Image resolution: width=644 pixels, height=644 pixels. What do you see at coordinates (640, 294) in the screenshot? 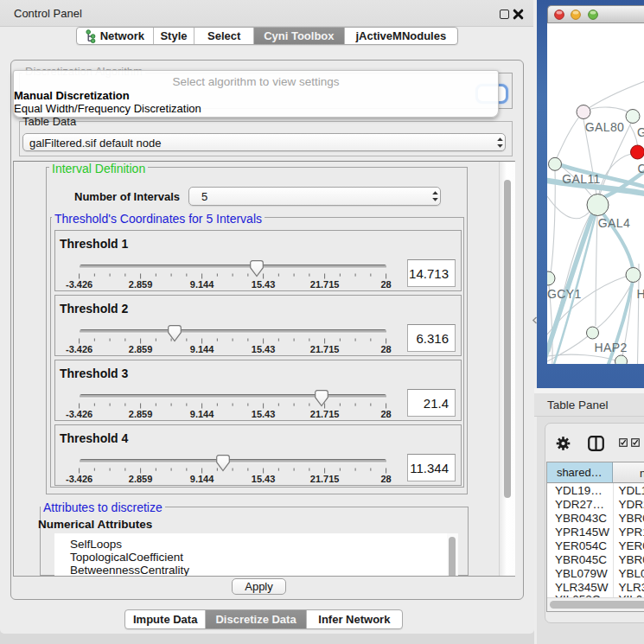
I see `svg-text: H` at bounding box center [640, 294].